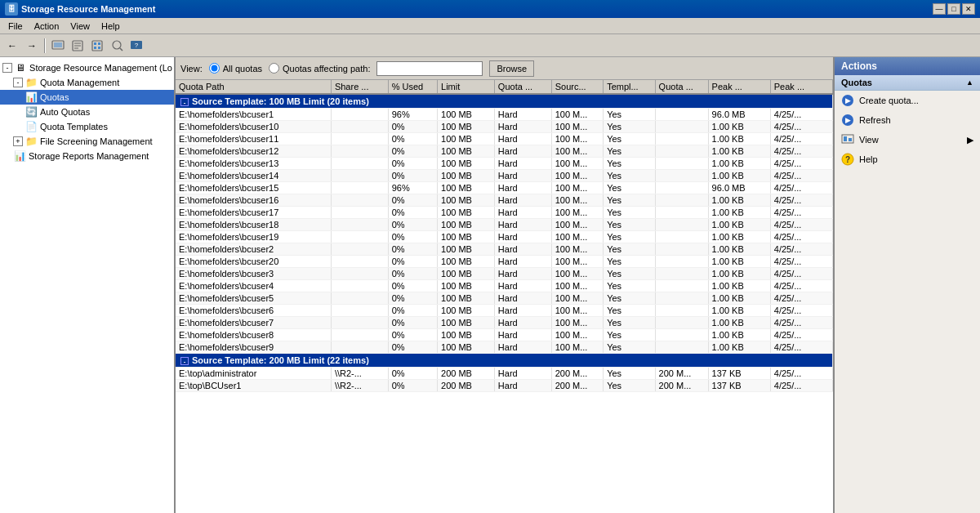  I want to click on action-create-quota: ▶ Create quota..., so click(907, 100).